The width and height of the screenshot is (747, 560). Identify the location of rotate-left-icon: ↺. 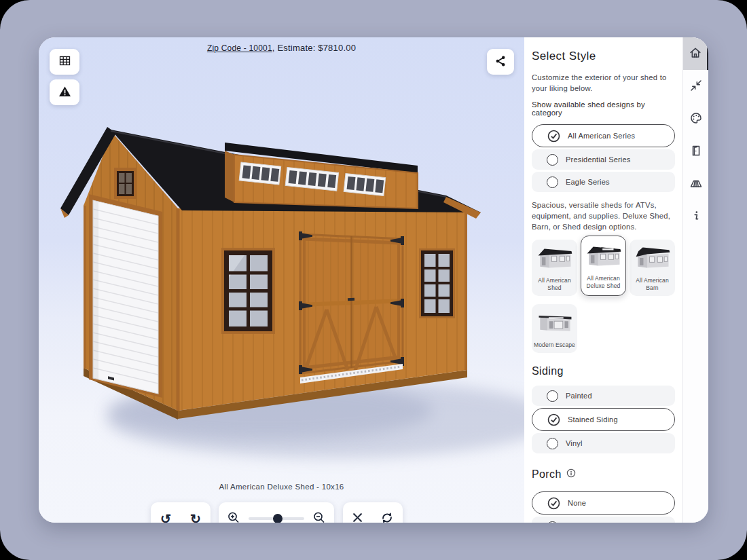
(166, 518).